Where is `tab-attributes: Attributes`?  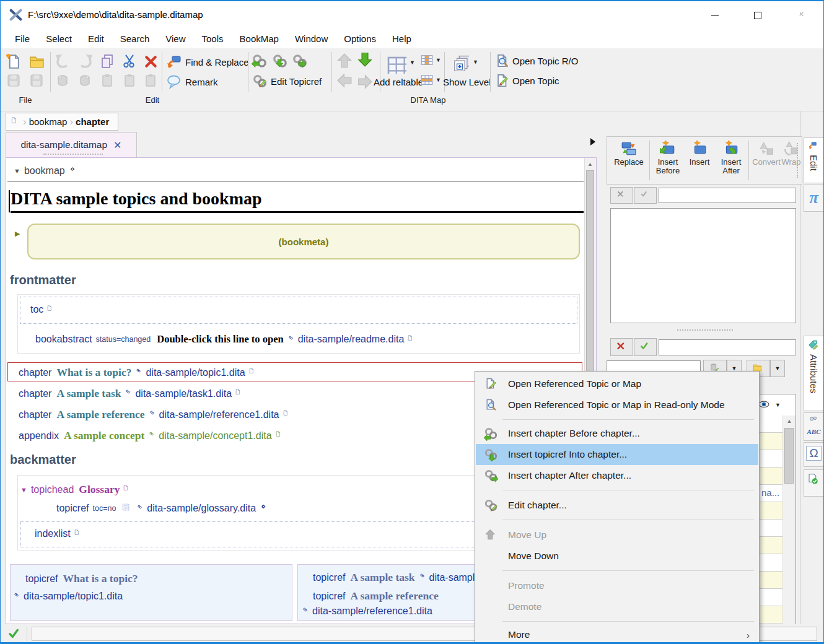
tab-attributes: Attributes is located at coordinates (814, 373).